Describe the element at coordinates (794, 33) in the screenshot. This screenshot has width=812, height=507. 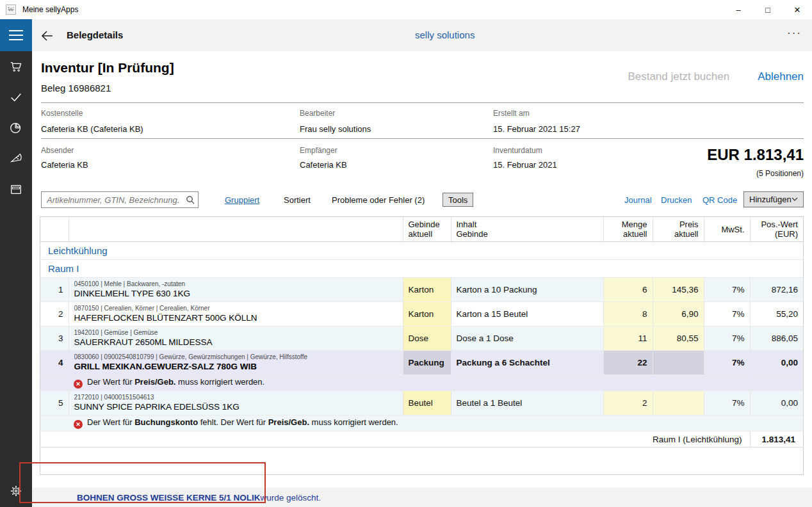
I see `more-options-button: ···` at that location.